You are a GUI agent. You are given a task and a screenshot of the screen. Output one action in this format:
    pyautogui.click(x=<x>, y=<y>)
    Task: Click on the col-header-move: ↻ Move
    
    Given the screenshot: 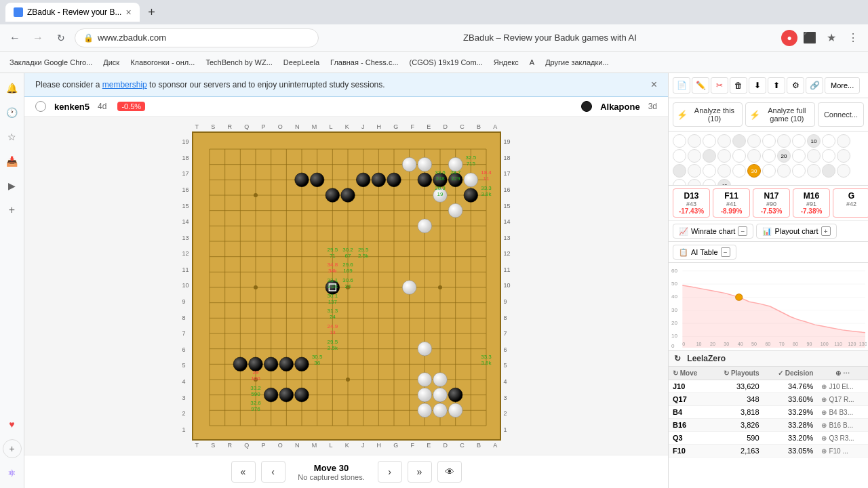 What is the action you would take?
    pyautogui.click(x=689, y=373)
    